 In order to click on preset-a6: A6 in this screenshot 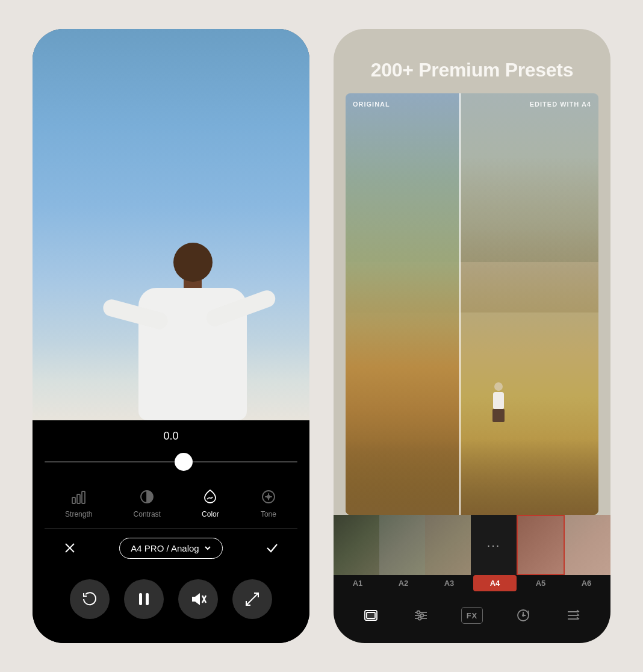, I will do `click(586, 583)`.